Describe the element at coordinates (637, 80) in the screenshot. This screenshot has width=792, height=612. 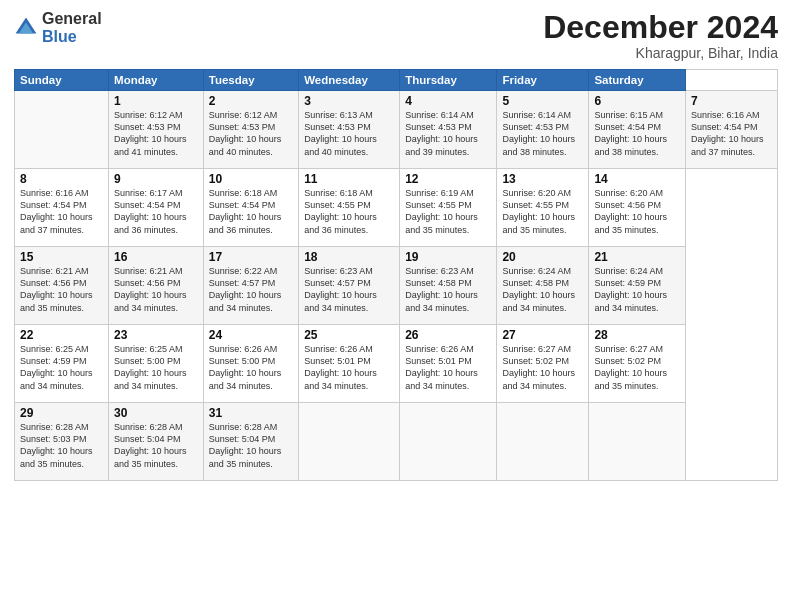
I see `calendar-day-header: Saturday` at that location.